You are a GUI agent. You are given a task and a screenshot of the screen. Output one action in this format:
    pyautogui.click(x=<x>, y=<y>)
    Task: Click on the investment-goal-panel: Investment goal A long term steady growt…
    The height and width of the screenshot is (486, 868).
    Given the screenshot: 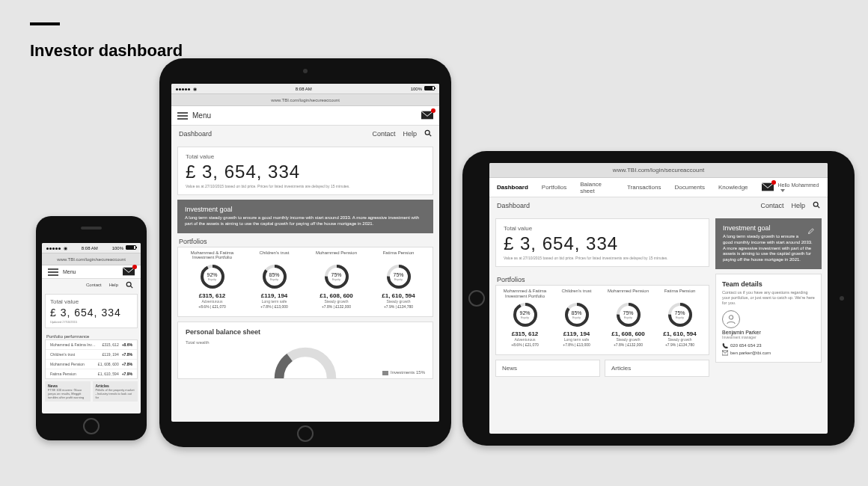 What is the action you would take?
    pyautogui.click(x=305, y=217)
    